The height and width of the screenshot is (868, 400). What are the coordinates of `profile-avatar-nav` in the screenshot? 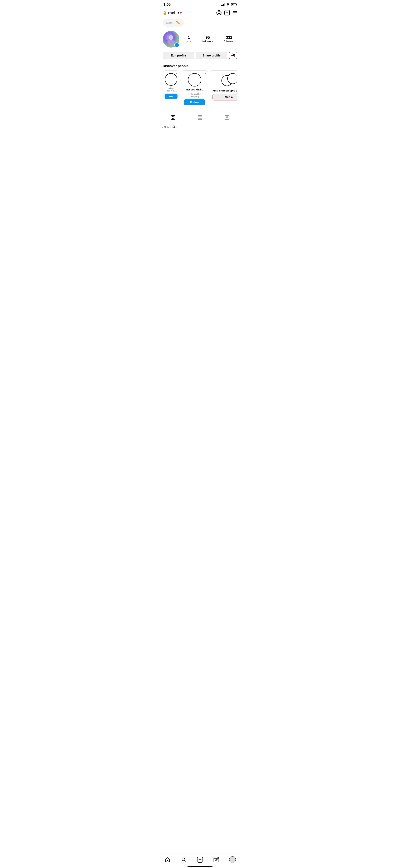 It's located at (233, 860).